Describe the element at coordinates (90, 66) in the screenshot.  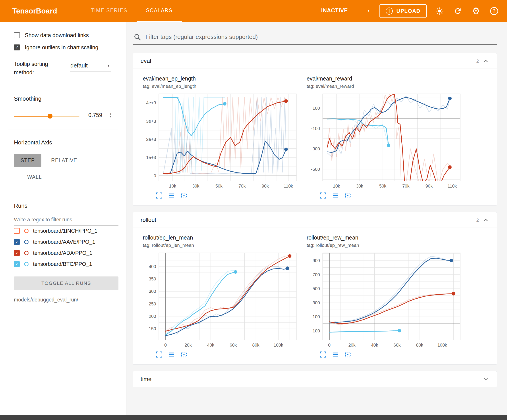
I see `tooltip-sorting-dropdown: default ▼` at that location.